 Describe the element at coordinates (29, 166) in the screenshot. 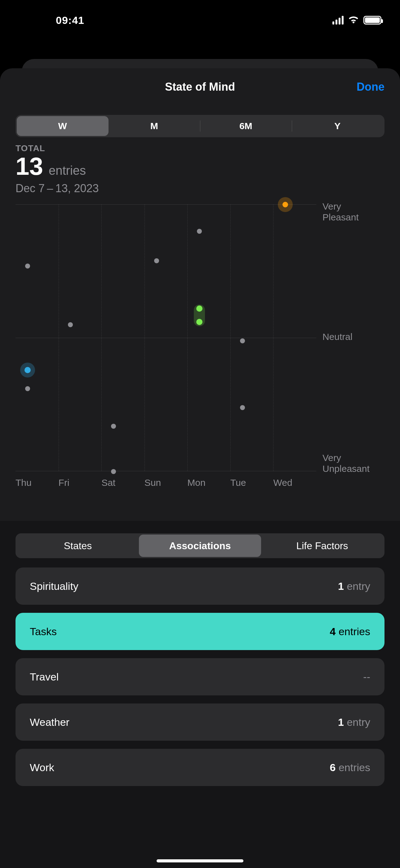

I see `summary-count: 13` at that location.